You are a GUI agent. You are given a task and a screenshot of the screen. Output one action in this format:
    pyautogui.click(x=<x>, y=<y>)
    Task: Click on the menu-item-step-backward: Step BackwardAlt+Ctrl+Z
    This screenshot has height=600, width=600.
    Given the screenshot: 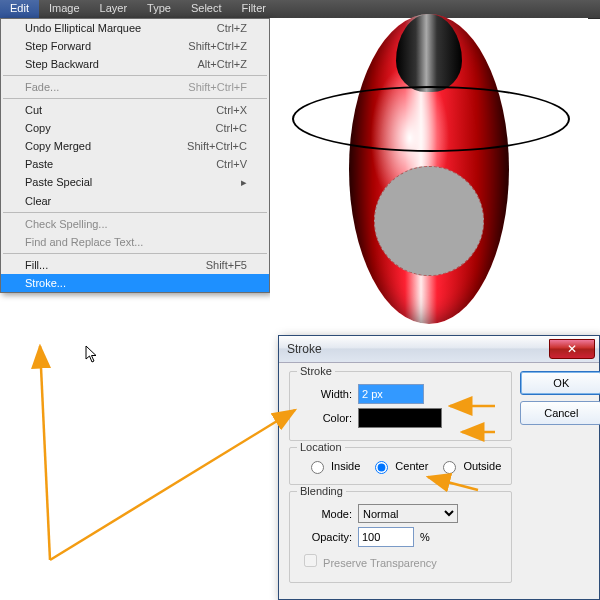 What is the action you would take?
    pyautogui.click(x=135, y=64)
    